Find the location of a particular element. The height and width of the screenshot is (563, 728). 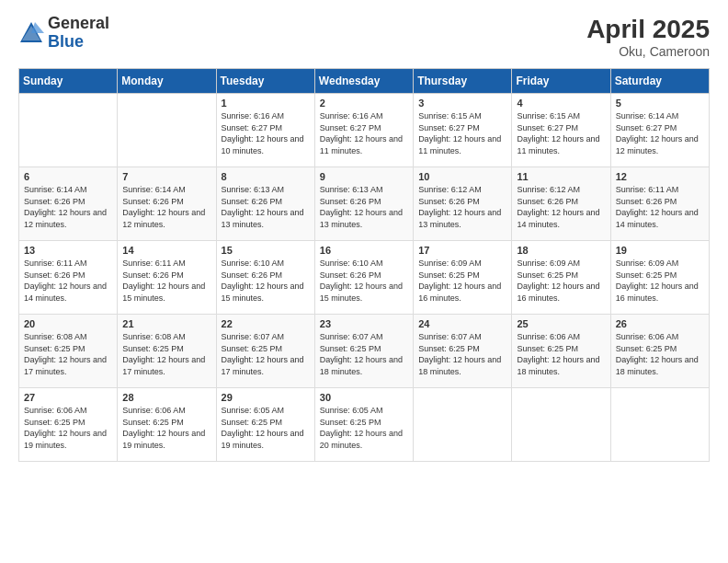

day-number: 13 is located at coordinates (68, 250).